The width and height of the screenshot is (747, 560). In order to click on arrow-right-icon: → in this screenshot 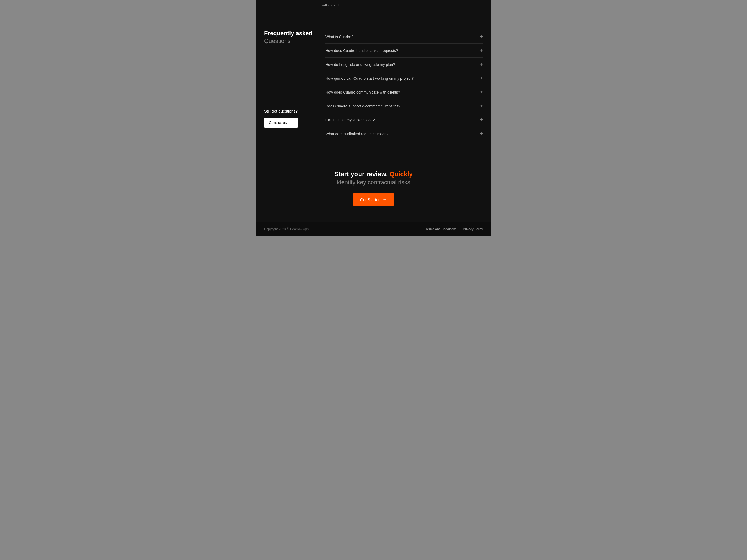, I will do `click(291, 123)`.